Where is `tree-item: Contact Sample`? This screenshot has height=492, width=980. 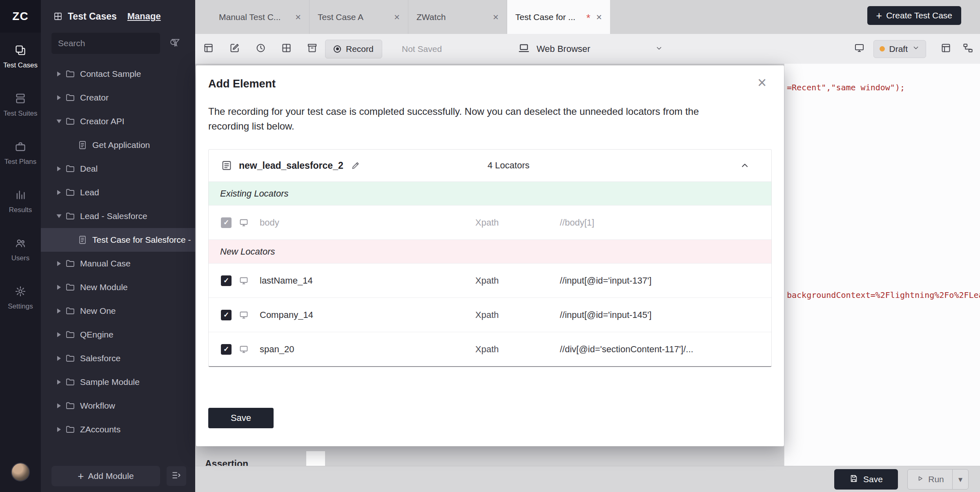
tree-item: Contact Sample is located at coordinates (118, 74).